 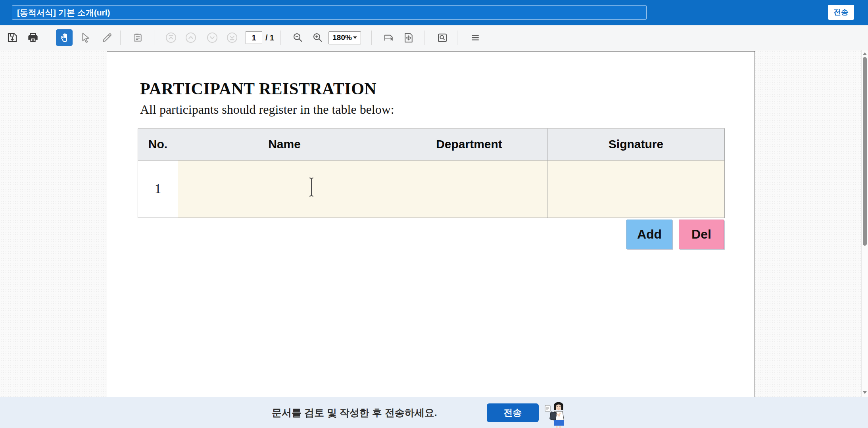 What do you see at coordinates (469, 189) in the screenshot?
I see `department-input-cell` at bounding box center [469, 189].